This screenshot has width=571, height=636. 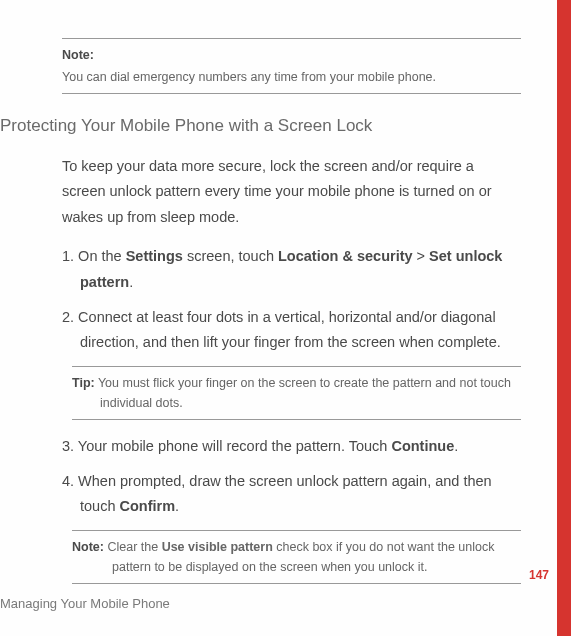 I want to click on step-text: Your mobile phone will record the patter…, so click(x=232, y=446).